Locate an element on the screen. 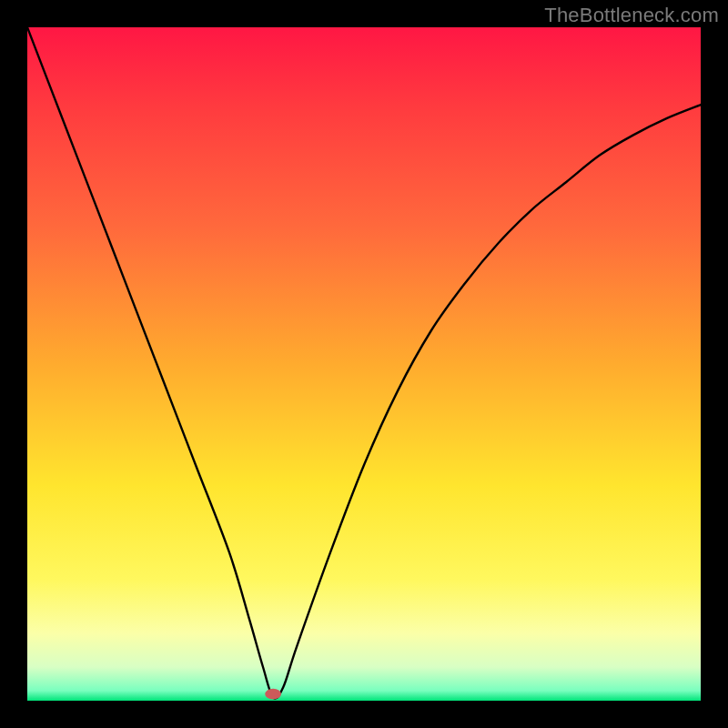 The width and height of the screenshot is (728, 728). watermark-label: TheBottleneck.com is located at coordinates (632, 15).